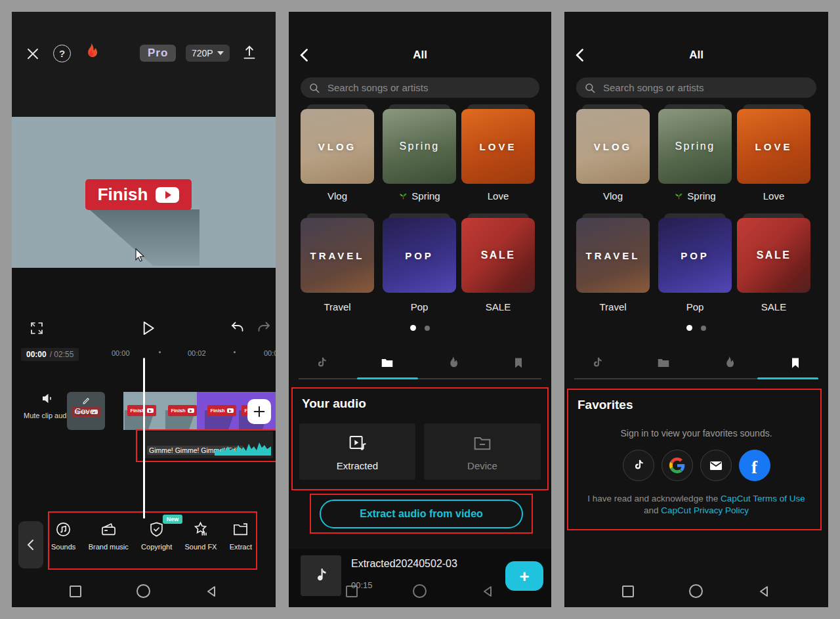 The image size is (840, 619). What do you see at coordinates (259, 412) in the screenshot?
I see `plus-icon` at bounding box center [259, 412].